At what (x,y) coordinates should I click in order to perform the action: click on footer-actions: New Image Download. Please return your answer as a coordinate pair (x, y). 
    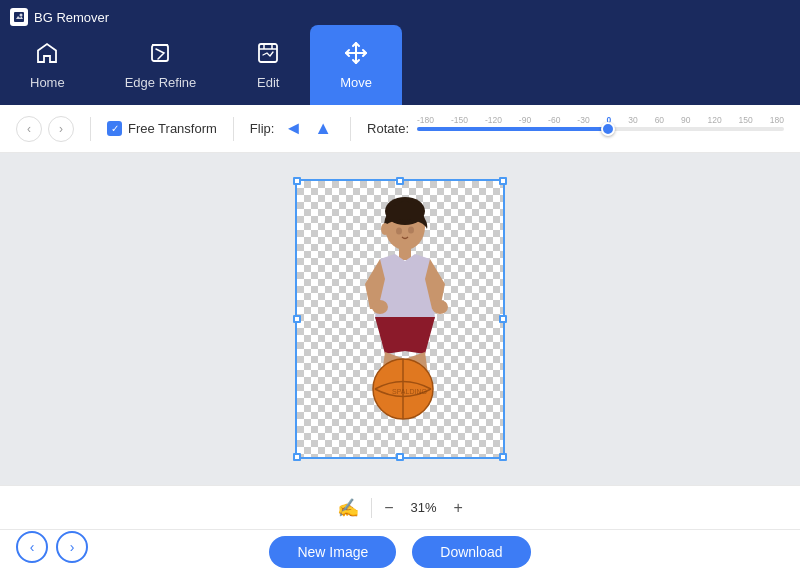
    Looking at the image, I should click on (400, 552).